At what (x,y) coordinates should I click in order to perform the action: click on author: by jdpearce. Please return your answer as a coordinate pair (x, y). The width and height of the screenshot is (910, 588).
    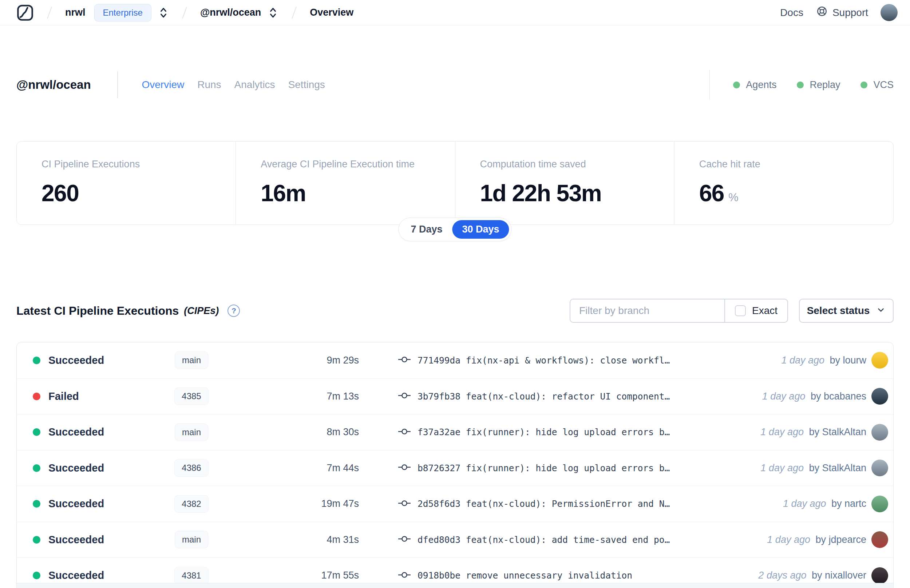
    Looking at the image, I should click on (841, 540).